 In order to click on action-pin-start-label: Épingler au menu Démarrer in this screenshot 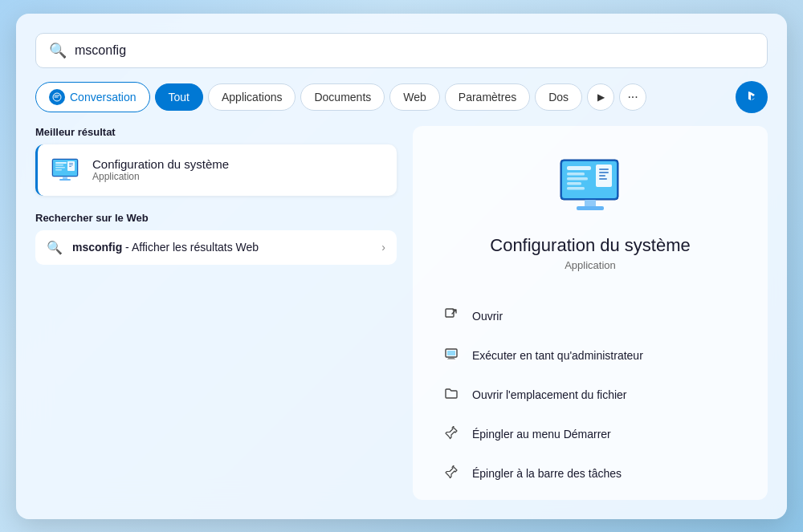, I will do `click(541, 434)`.